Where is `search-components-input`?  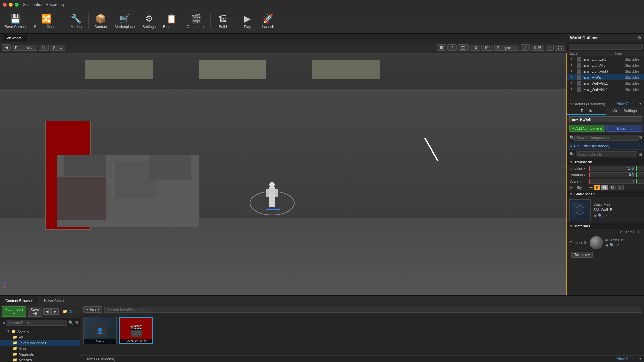 search-components-input is located at coordinates (606, 138).